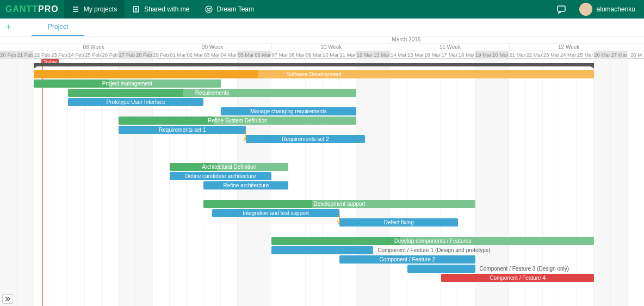  Describe the element at coordinates (212, 93) in the screenshot. I see `gantt-bar: Requirements` at that location.